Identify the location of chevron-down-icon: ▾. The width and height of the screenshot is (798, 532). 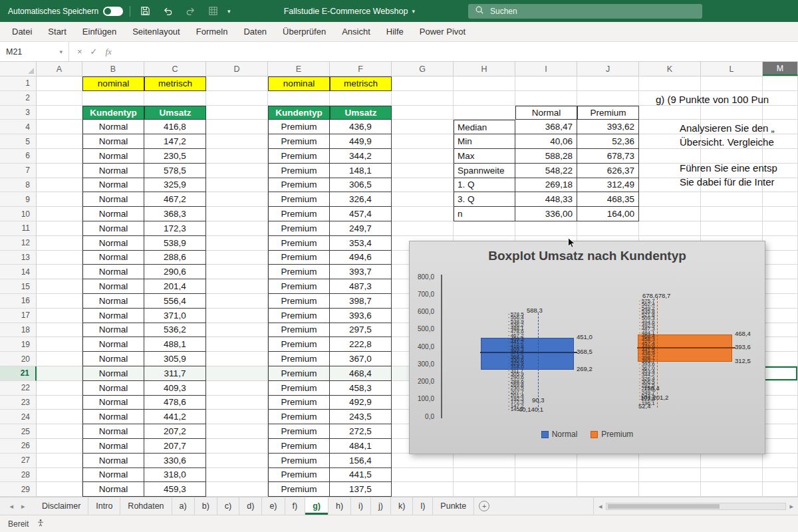
(61, 52).